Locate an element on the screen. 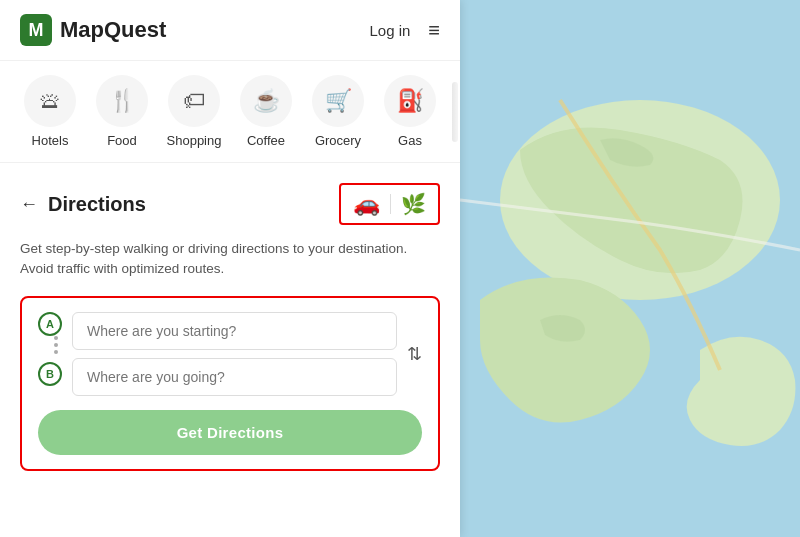 The image size is (800, 537). login-button: Log in is located at coordinates (390, 30).